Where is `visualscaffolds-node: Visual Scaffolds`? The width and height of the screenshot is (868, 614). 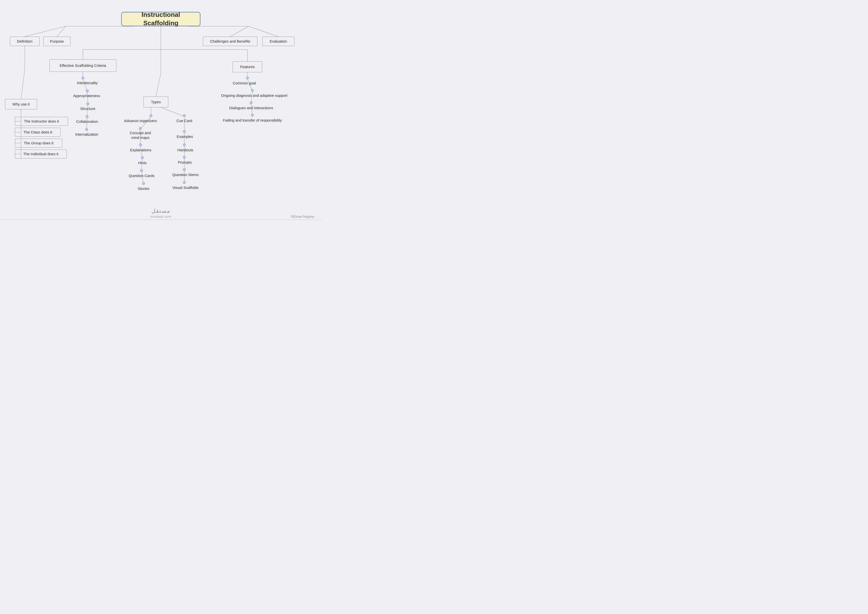 visualscaffolds-node: Visual Scaffolds is located at coordinates (185, 188).